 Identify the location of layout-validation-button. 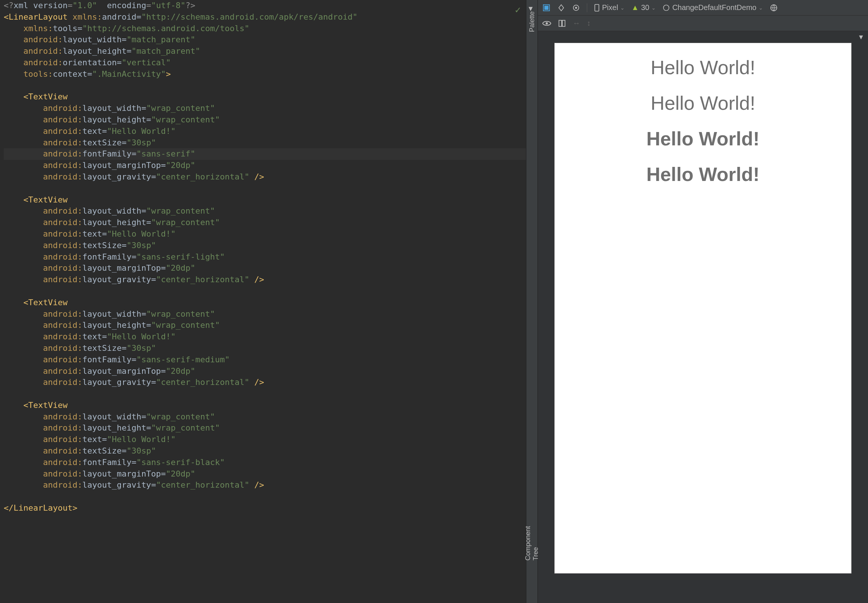
(562, 23).